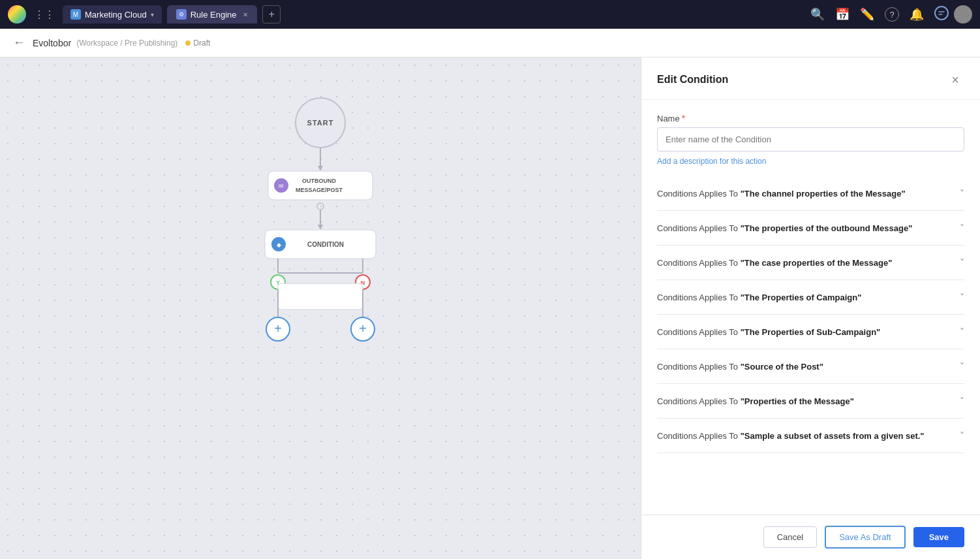 Image resolution: width=980 pixels, height=559 pixels. I want to click on chevron-down-icon-8: ˅, so click(962, 436).